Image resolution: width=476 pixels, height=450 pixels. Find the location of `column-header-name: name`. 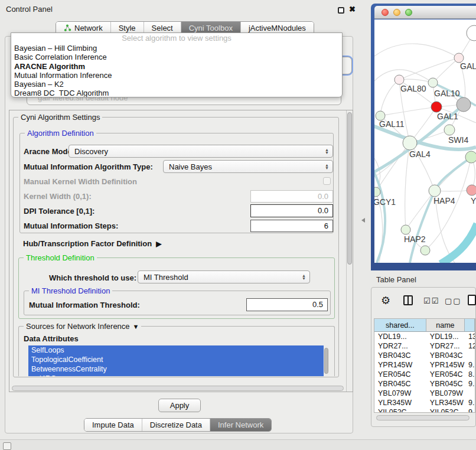

column-header-name: name is located at coordinates (445, 325).